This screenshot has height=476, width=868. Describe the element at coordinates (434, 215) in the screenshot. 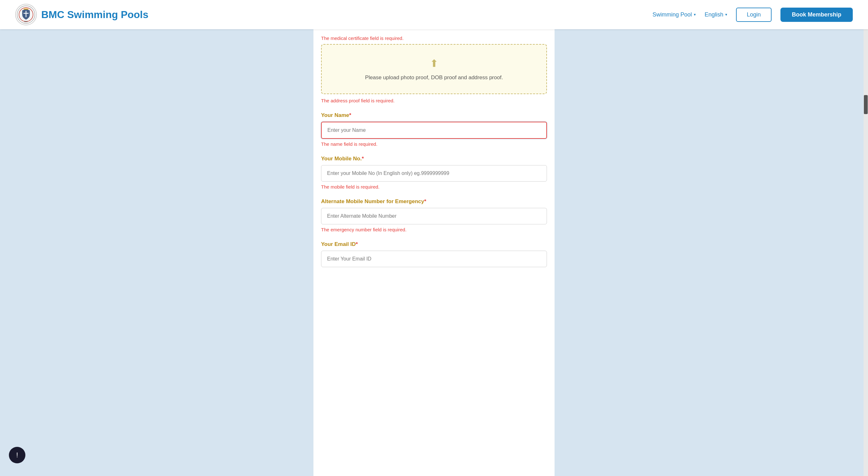

I see `alt-mobile-section: Alternate Mobile Number for Emergency* T…` at that location.